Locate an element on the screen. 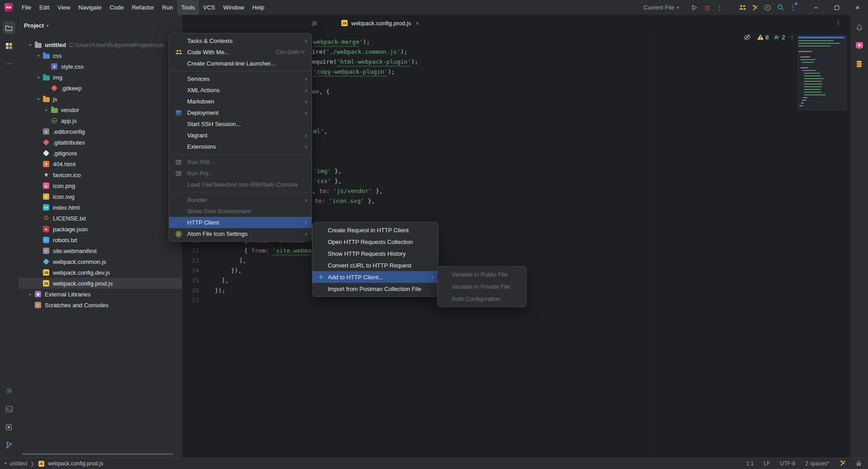  minimap is located at coordinates (822, 73).